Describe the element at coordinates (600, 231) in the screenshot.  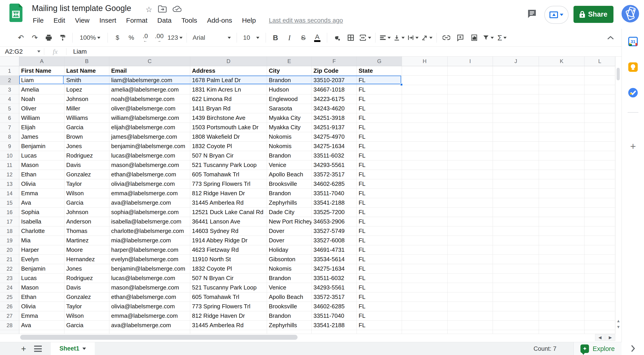
I see `cell-L18` at that location.